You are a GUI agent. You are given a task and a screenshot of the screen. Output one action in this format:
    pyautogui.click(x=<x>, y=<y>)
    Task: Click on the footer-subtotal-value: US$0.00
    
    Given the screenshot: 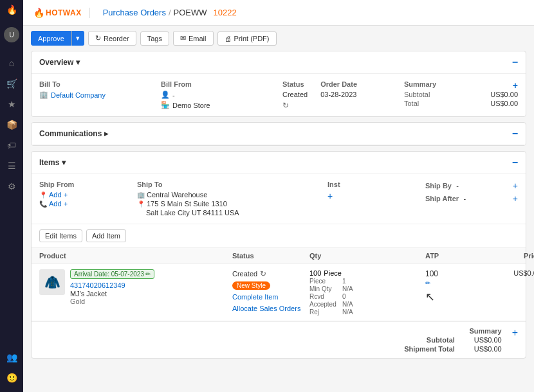 What is the action you would take?
    pyautogui.click(x=488, y=340)
    